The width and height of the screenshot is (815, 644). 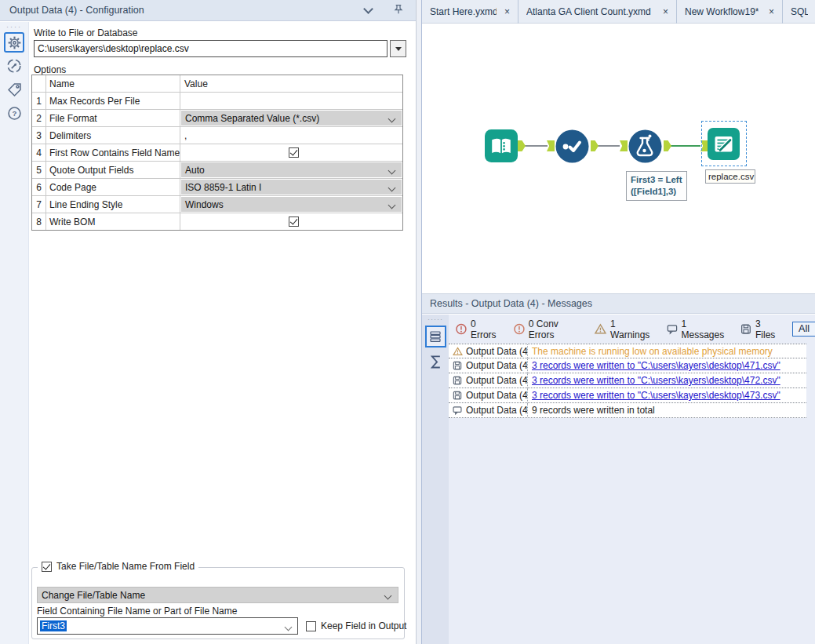 What do you see at coordinates (435, 319) in the screenshot?
I see `strip-drag-handle: ·····` at bounding box center [435, 319].